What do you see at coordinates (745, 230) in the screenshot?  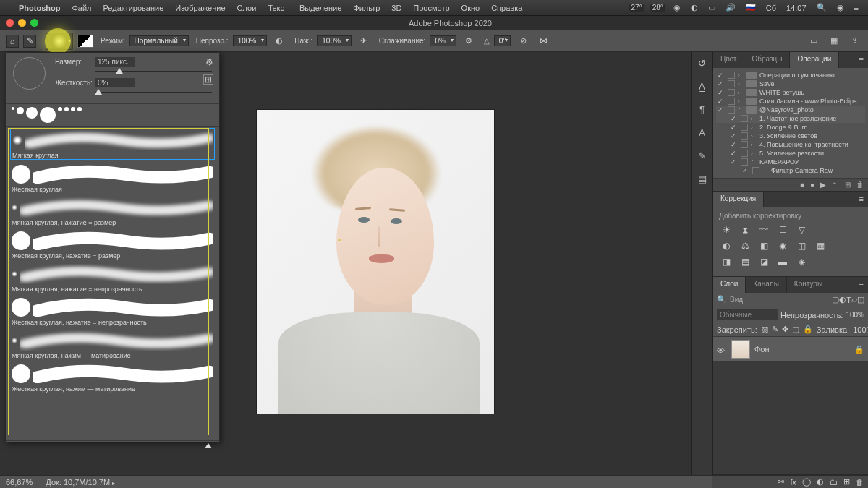 I see `levels-icon: ⧗` at bounding box center [745, 230].